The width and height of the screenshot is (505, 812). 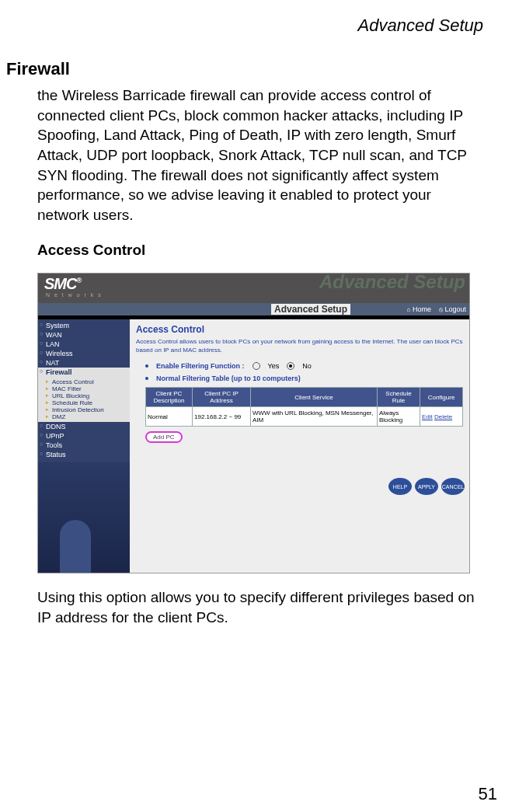 I want to click on th-rule: Schedule Rule, so click(x=399, y=398).